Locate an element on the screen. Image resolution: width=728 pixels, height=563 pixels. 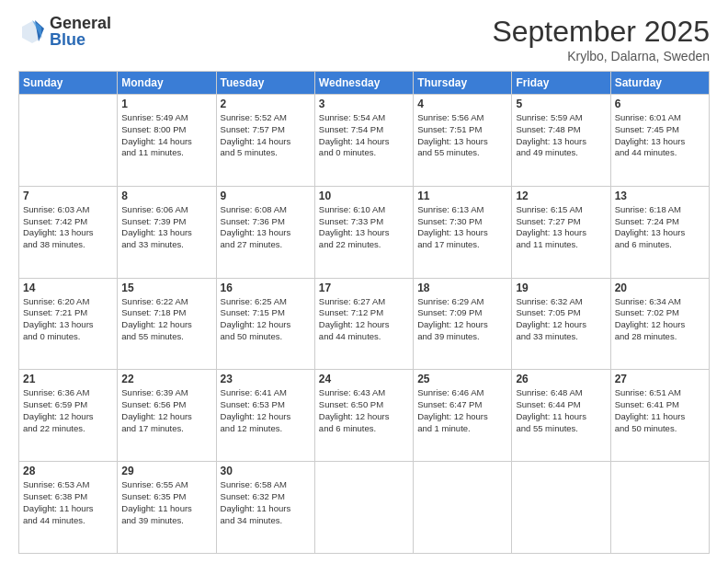
location-subtitle: Krylbo, Dalarna, Sweden is located at coordinates (601, 56).